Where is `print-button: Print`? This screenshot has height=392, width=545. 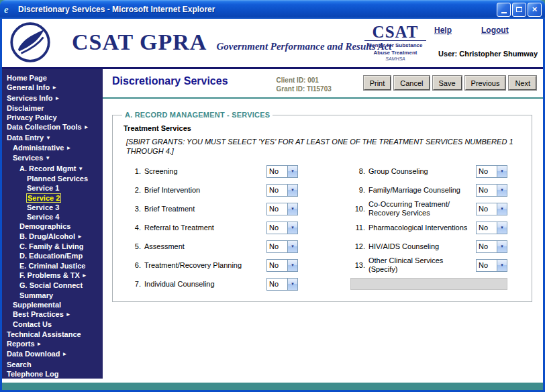 print-button: Print is located at coordinates (377, 83).